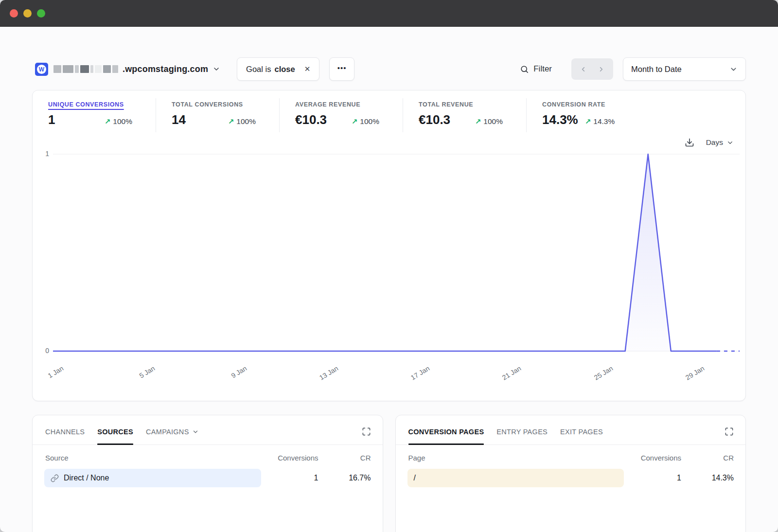 The height and width of the screenshot is (532, 778). I want to click on column-conversions: Conversions, so click(292, 458).